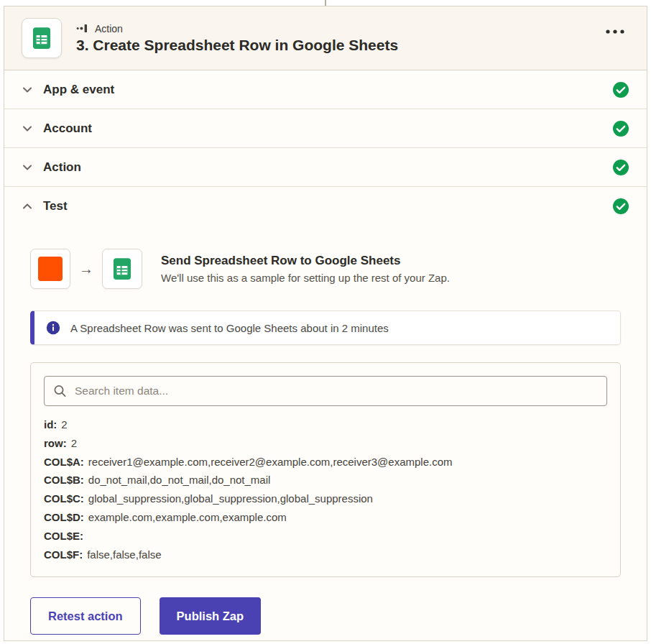 Image resolution: width=651 pixels, height=644 pixels. I want to click on data-row-row: row:2, so click(326, 443).